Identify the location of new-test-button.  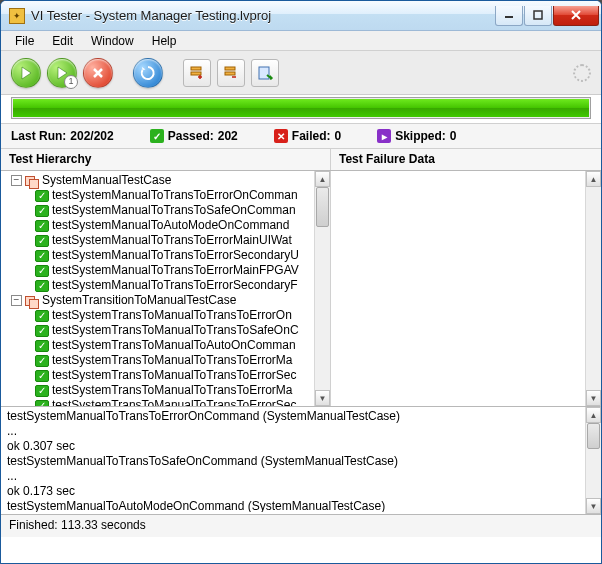
(265, 73).